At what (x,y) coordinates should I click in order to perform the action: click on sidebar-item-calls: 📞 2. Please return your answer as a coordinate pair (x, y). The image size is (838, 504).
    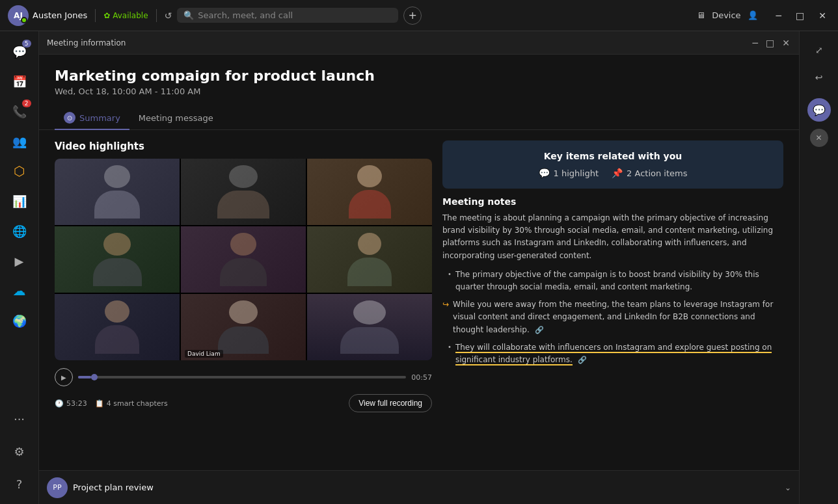
    Looking at the image, I should click on (20, 111).